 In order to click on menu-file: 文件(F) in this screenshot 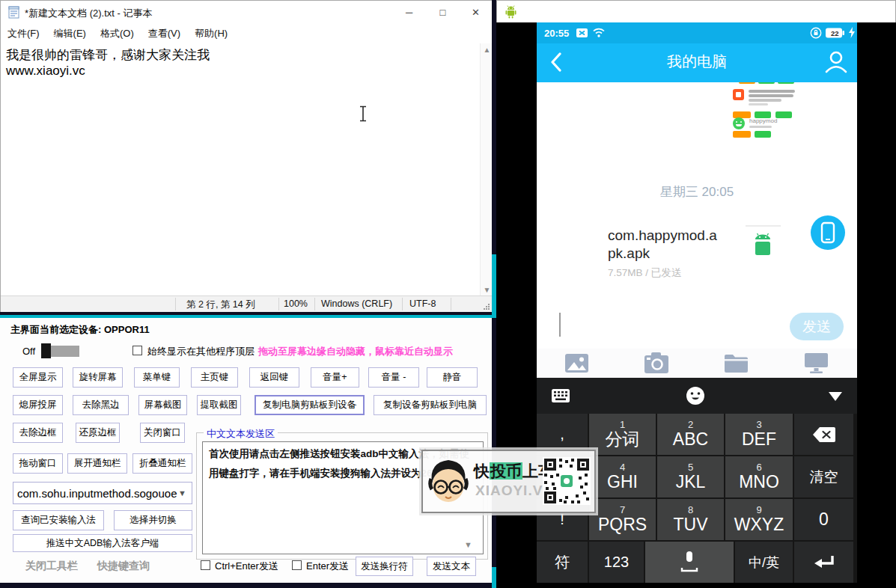, I will do `click(24, 34)`.